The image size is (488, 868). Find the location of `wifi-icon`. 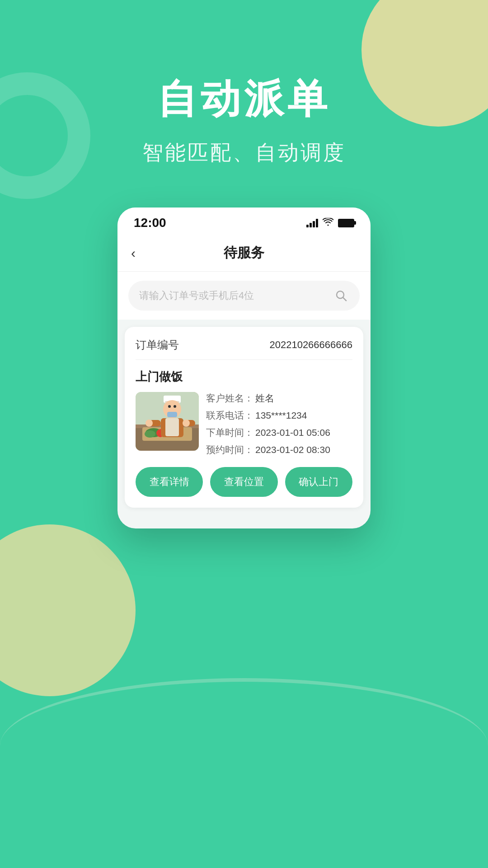

wifi-icon is located at coordinates (328, 223).